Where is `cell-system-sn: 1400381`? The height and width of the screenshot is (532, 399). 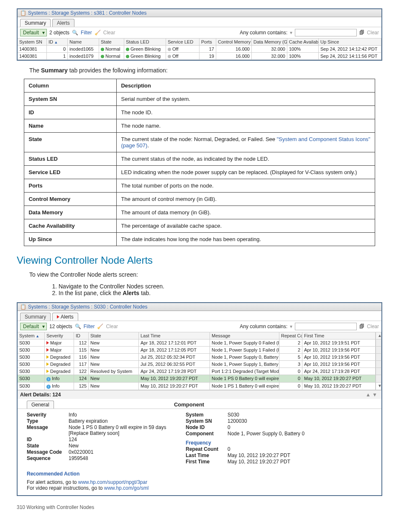
cell-system-sn: 1400381 is located at coordinates (32, 56).